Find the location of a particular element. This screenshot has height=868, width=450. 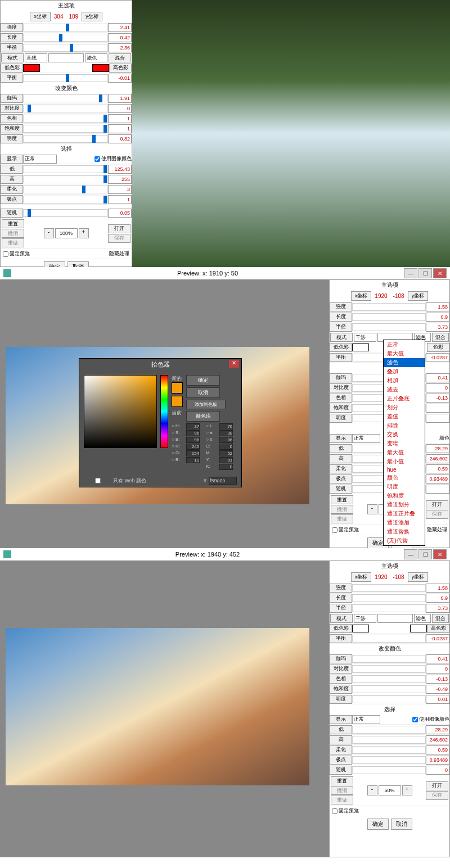

length-label: 长度 is located at coordinates (341, 317).